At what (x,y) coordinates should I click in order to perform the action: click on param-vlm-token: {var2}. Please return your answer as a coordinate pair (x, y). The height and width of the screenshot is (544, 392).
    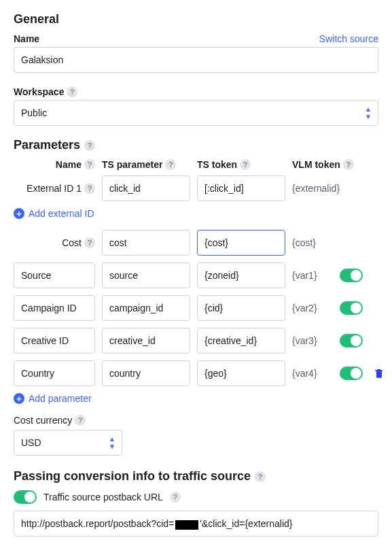
    Looking at the image, I should click on (313, 308).